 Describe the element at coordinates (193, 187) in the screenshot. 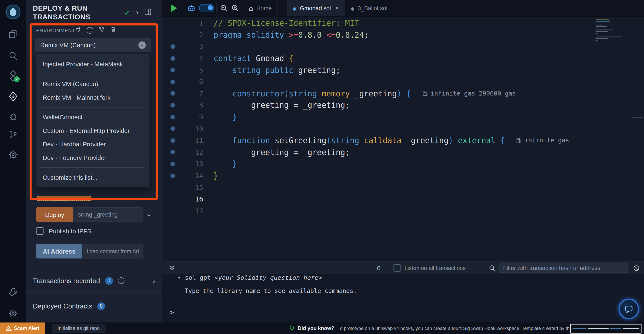

I see `line-number: 15` at that location.